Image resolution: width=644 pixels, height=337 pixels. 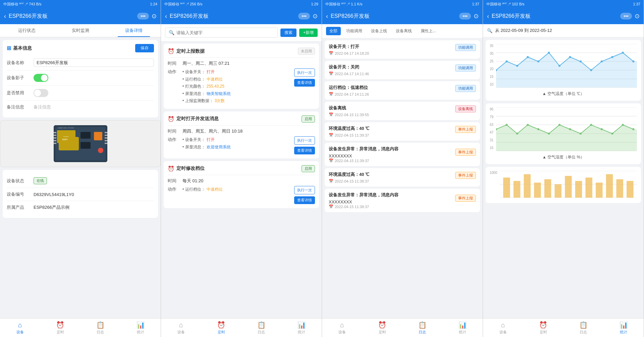 What do you see at coordinates (241, 16) in the screenshot?
I see `top-nav-2: ‹ ESP8266开发板 ••• ⊙` at bounding box center [241, 16].